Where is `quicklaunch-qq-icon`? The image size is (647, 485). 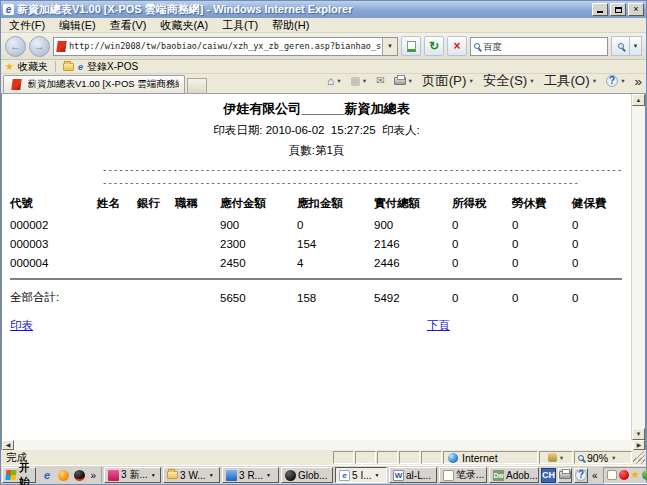 quicklaunch-qq-icon is located at coordinates (80, 476).